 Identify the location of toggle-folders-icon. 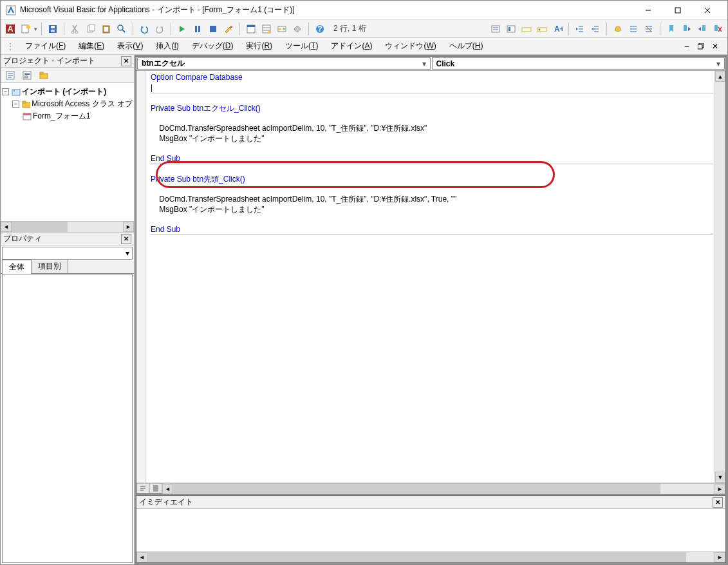
(44, 75).